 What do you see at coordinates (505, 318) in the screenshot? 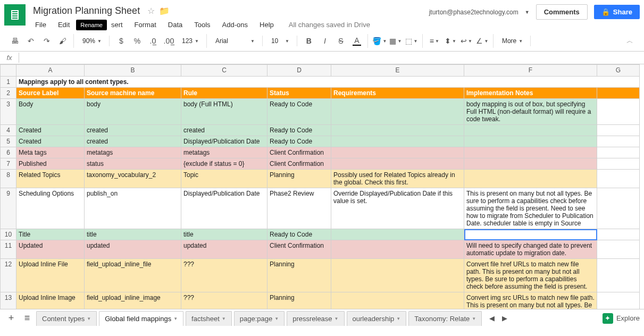
I see `tab-scroll-right-icon: ▶` at bounding box center [505, 318].